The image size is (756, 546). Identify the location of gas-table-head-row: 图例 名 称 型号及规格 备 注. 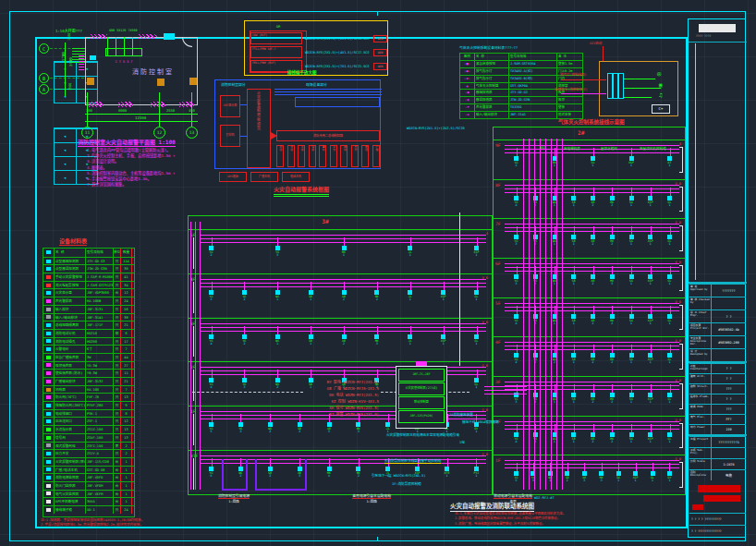
(521, 57).